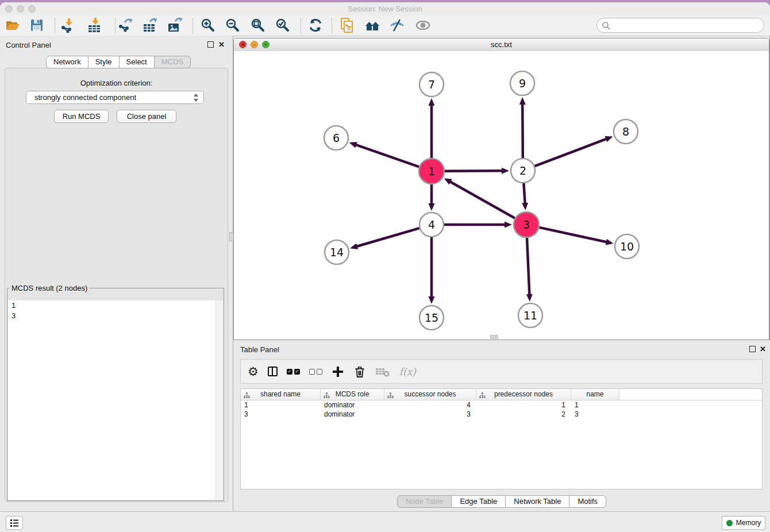 This screenshot has height=532, width=770. Describe the element at coordinates (68, 25) in the screenshot. I see `import-network-icon` at that location.